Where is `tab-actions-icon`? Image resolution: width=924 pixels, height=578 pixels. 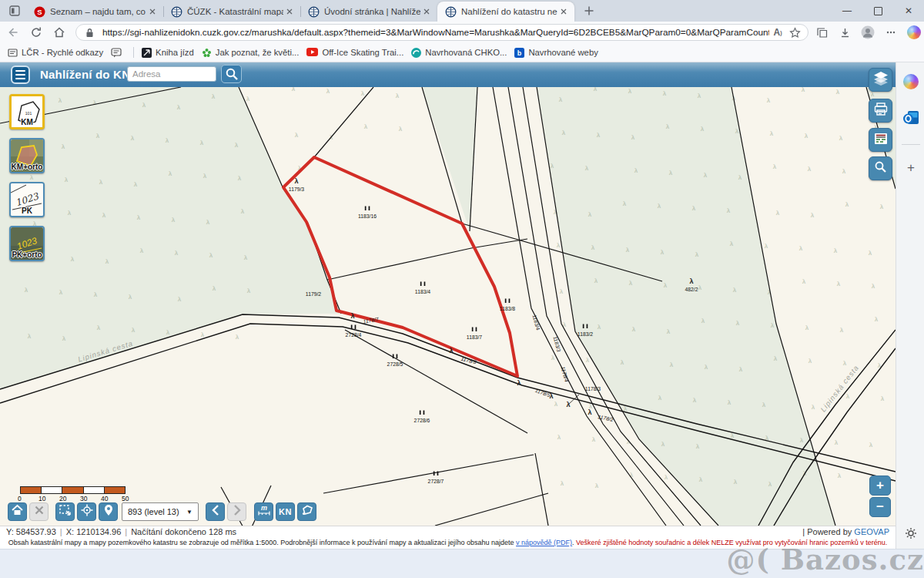
tab-actions-icon is located at coordinates (15, 11).